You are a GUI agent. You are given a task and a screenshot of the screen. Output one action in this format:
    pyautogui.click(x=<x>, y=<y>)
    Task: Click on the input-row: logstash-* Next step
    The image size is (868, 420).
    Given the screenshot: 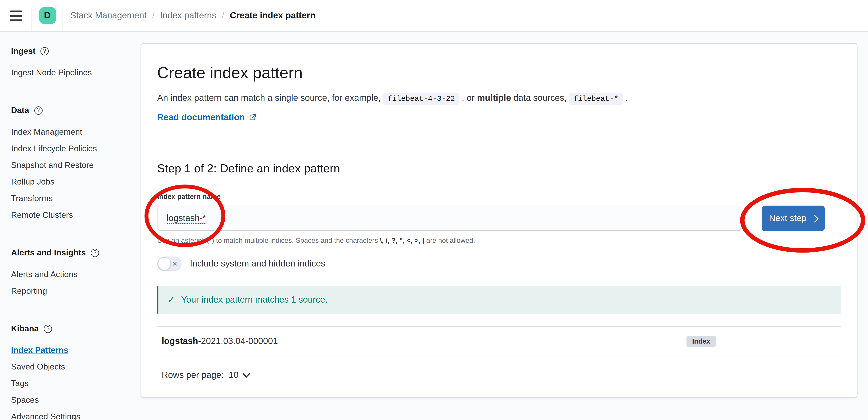 What is the action you would take?
    pyautogui.click(x=499, y=218)
    